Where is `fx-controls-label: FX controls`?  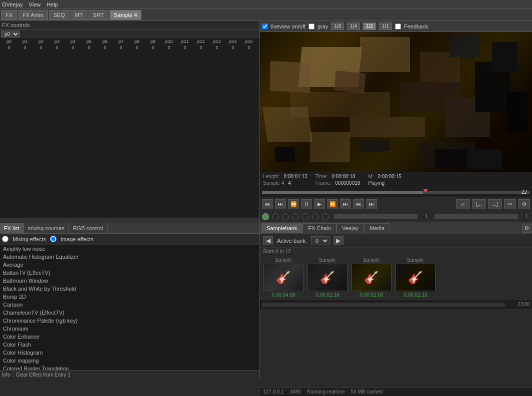 fx-controls-label: FX controls is located at coordinates (130, 25).